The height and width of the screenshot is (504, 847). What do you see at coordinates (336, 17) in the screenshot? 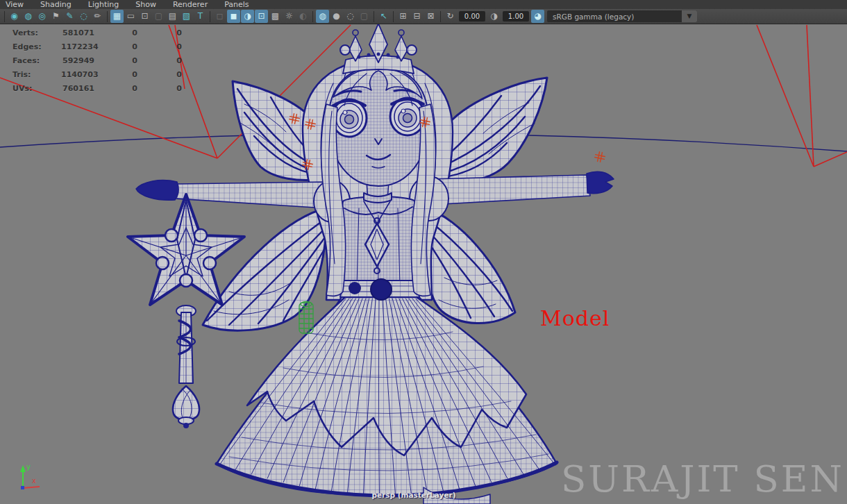
I see `matcap-sphere-icon: ●` at bounding box center [336, 17].